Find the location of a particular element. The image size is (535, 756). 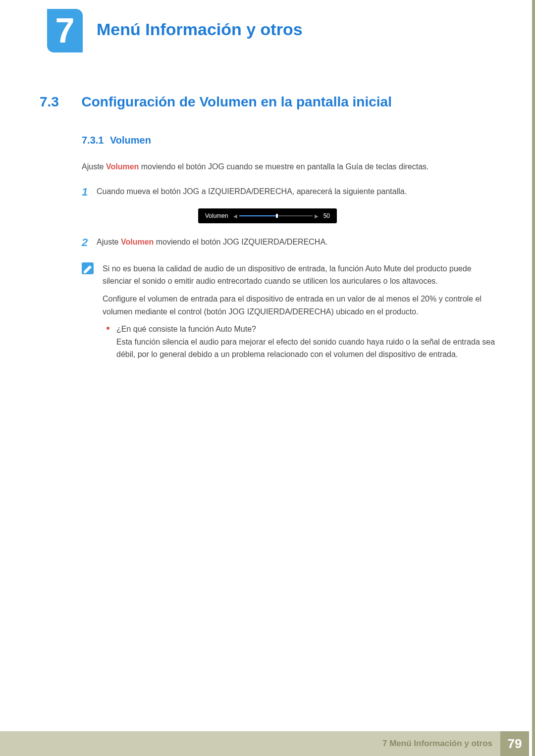

osd-value: 50 is located at coordinates (327, 216).